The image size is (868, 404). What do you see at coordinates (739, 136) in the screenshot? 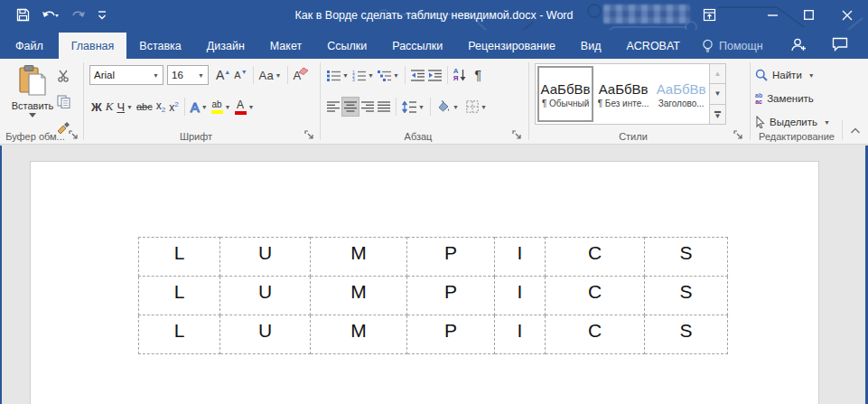
I see `styles-dialog-launcher` at bounding box center [739, 136].